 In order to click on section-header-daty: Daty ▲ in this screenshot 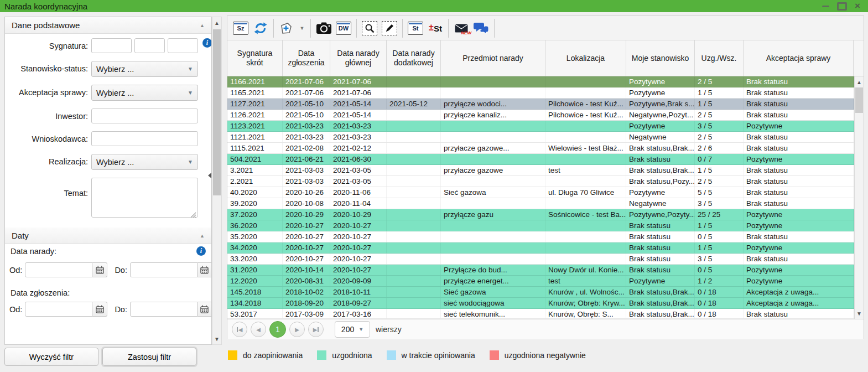, I will do `click(108, 236)`.